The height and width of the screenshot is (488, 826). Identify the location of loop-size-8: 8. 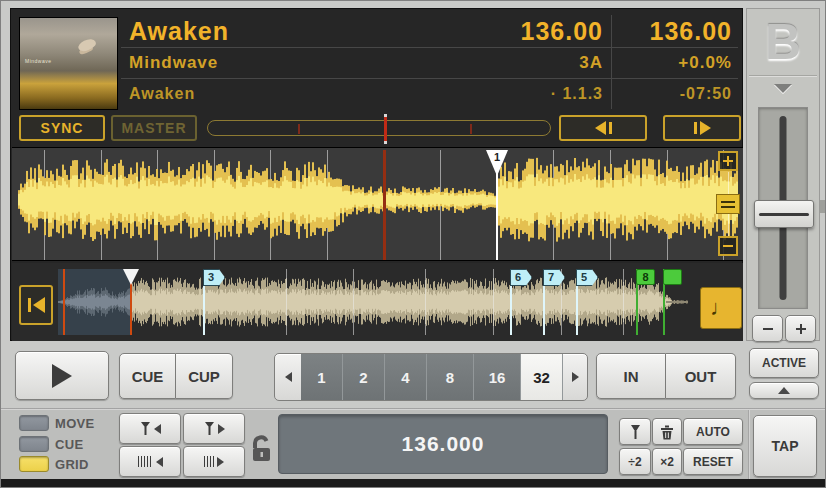
(450, 377).